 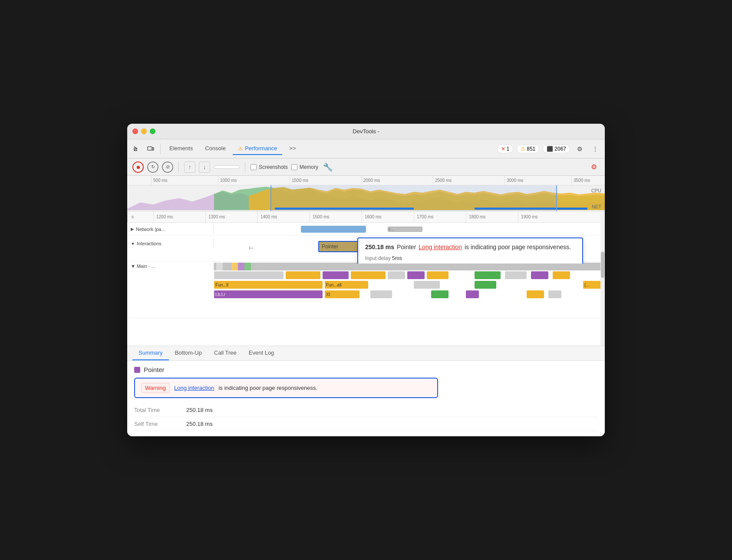 What do you see at coordinates (557, 149) in the screenshot?
I see `info-badge: ⬛ 2067` at bounding box center [557, 149].